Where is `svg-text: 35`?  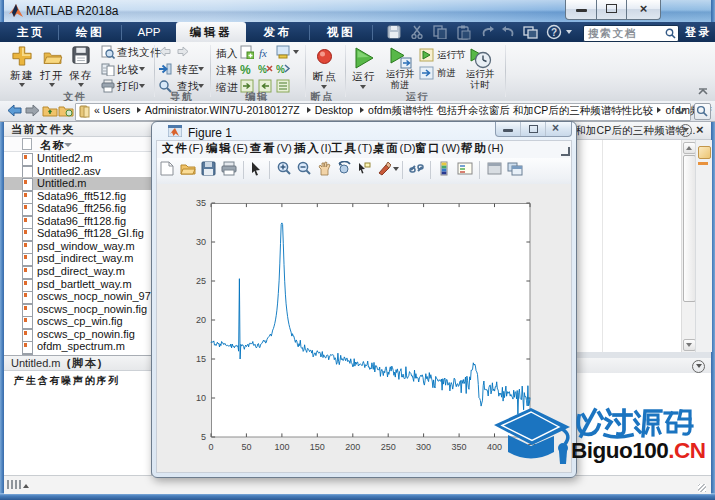
svg-text: 35 is located at coordinates (201, 203).